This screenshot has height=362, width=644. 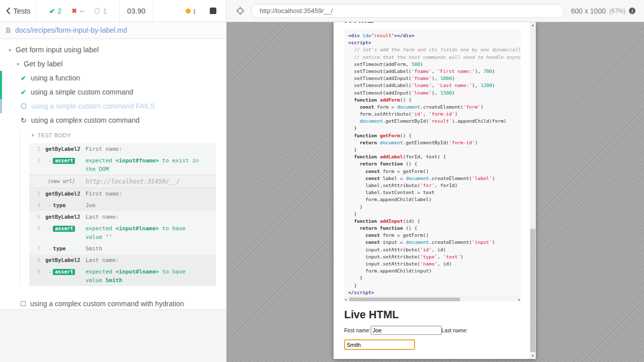 What do you see at coordinates (123, 248) in the screenshot?
I see `command-row: 7-typeSmith` at bounding box center [123, 248].